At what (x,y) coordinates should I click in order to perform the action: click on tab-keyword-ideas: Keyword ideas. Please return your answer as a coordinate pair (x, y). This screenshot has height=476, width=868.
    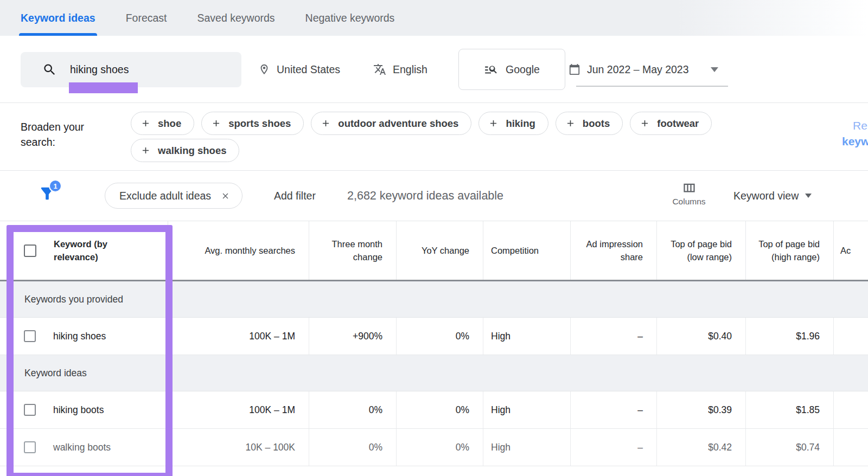
    Looking at the image, I should click on (58, 18).